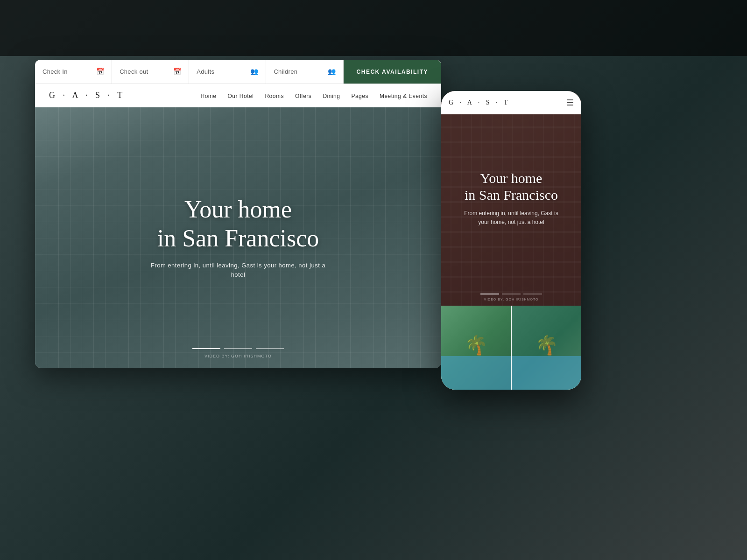  What do you see at coordinates (511, 187) in the screenshot?
I see `mobile-hero-title: Your home in San Francisco` at bounding box center [511, 187].